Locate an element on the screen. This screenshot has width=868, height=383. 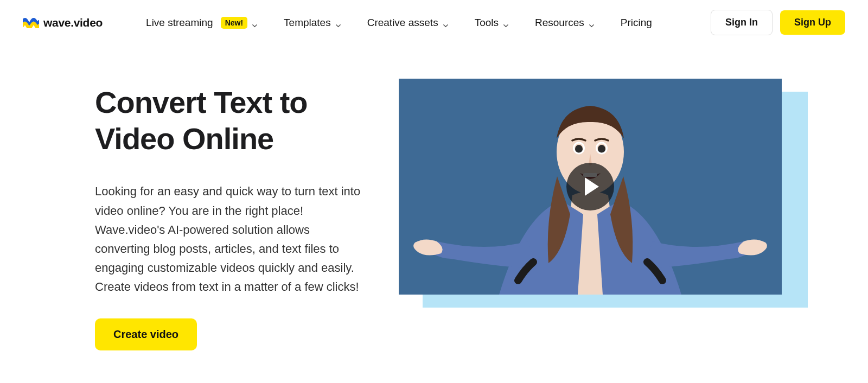
nav-live-streaming: Live streaming New! is located at coordinates (202, 23).